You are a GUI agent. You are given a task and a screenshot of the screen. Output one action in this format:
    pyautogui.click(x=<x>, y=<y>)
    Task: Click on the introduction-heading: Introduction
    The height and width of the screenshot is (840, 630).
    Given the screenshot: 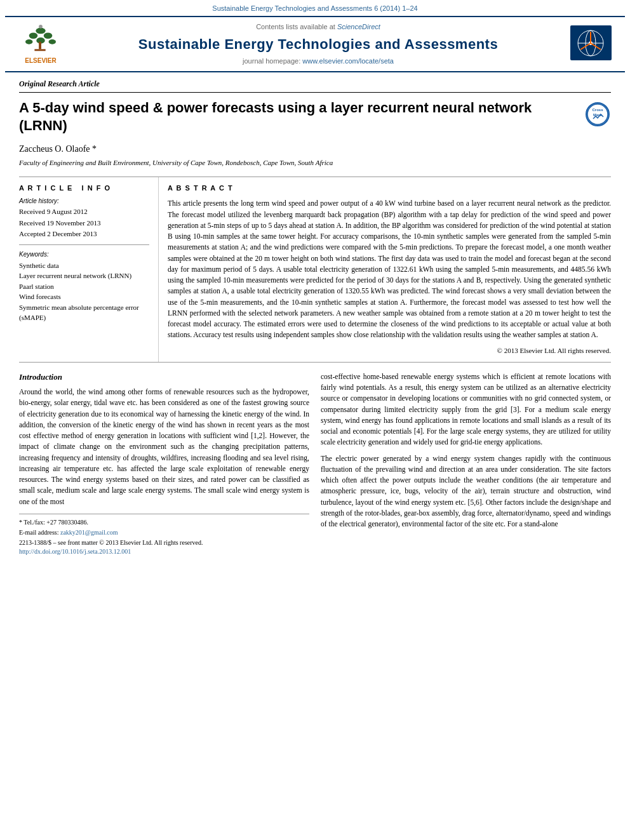 What is the action you would take?
    pyautogui.click(x=164, y=377)
    